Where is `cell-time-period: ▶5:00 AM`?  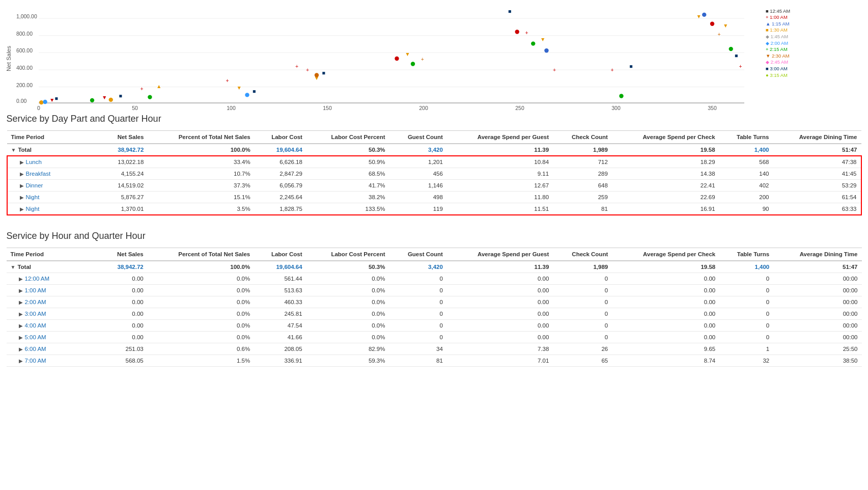 cell-time-period: ▶5:00 AM is located at coordinates (54, 337).